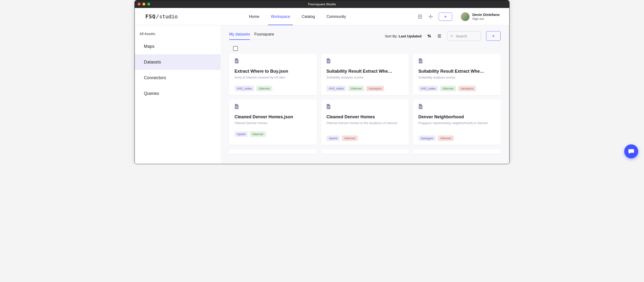 The width and height of the screenshot is (644, 282). Describe the element at coordinates (273, 88) in the screenshot. I see `dataset-tags: #H3_index#denver` at that location.